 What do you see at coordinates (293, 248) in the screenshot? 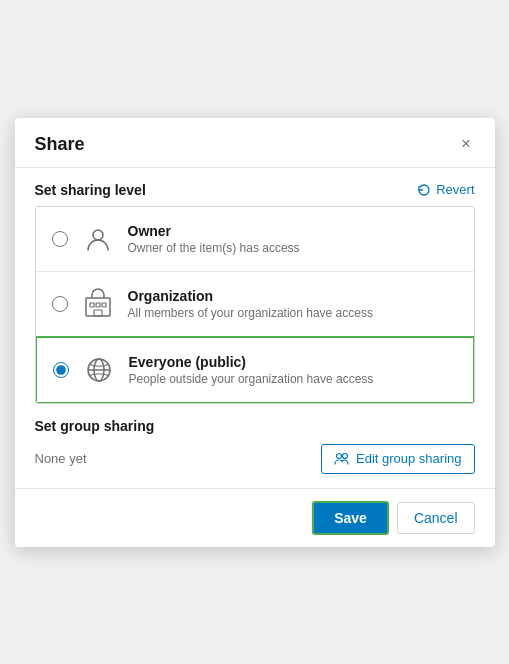
I see `owner-desc: Owner of the item(s) has access` at bounding box center [293, 248].